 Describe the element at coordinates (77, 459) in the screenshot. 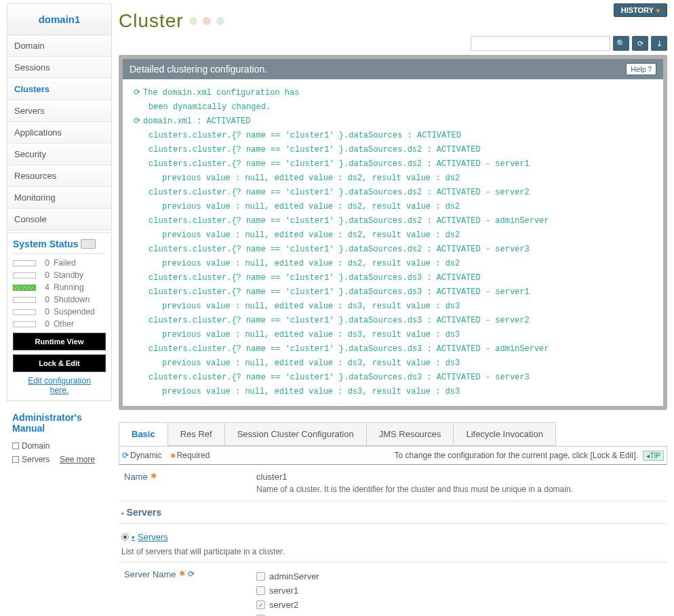

I see `see-more-link: See more` at that location.